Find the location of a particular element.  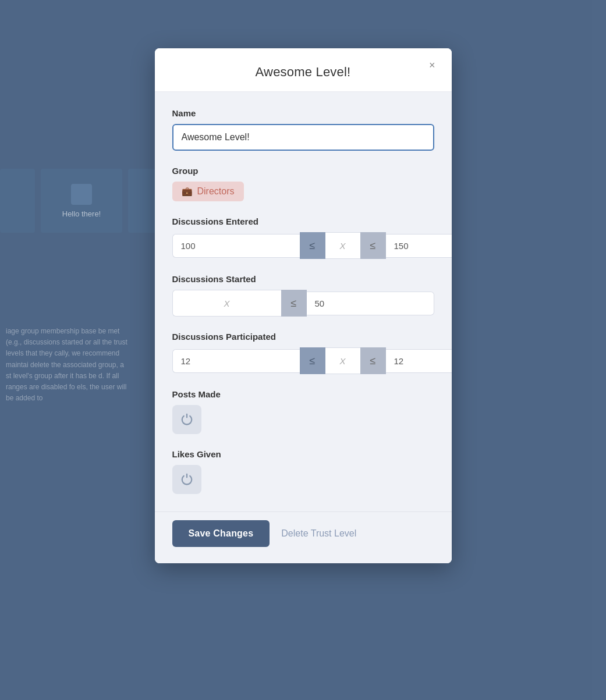

discussions-started-lte: ≤ is located at coordinates (294, 303).